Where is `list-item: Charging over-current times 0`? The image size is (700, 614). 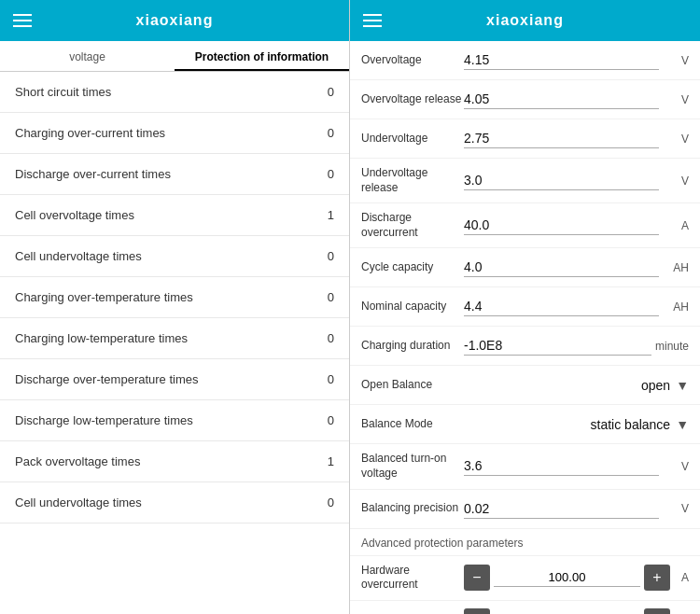
list-item: Charging over-current times 0 is located at coordinates (175, 133).